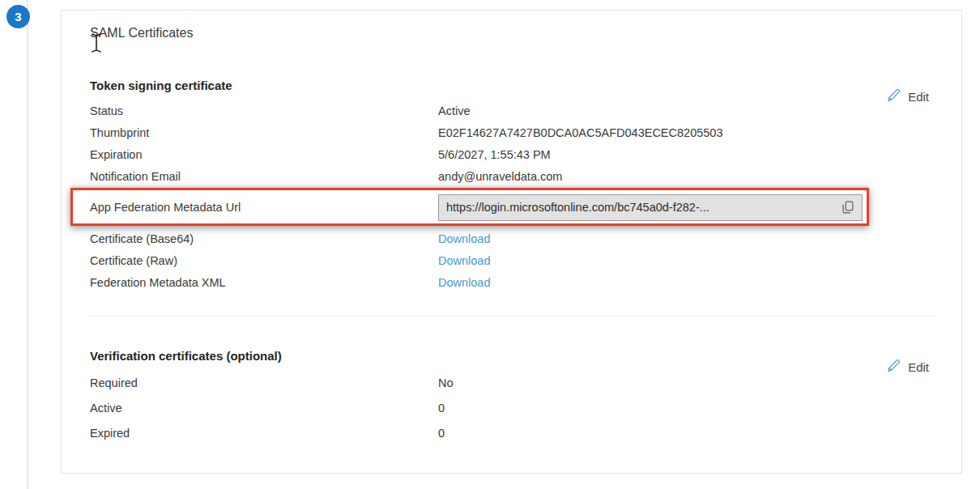 This screenshot has height=489, width=980. I want to click on certificate-raw-label: Certificate (Raw), so click(264, 261).